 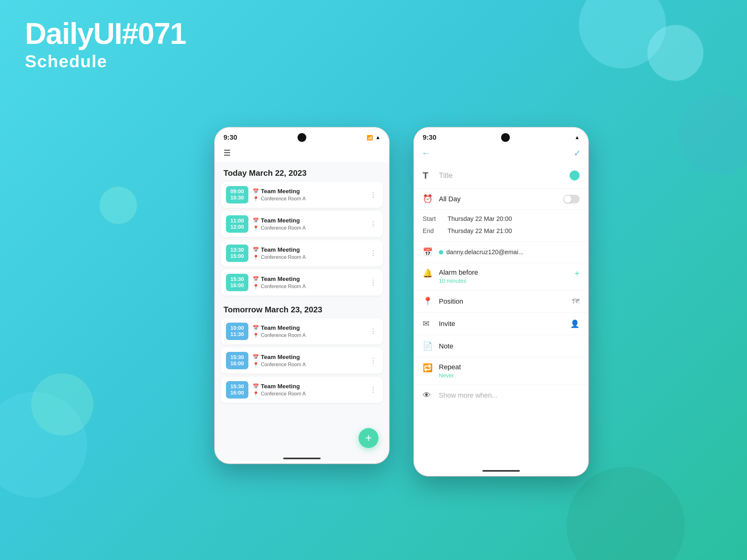 What do you see at coordinates (575, 176) in the screenshot?
I see `event-color-picker` at bounding box center [575, 176].